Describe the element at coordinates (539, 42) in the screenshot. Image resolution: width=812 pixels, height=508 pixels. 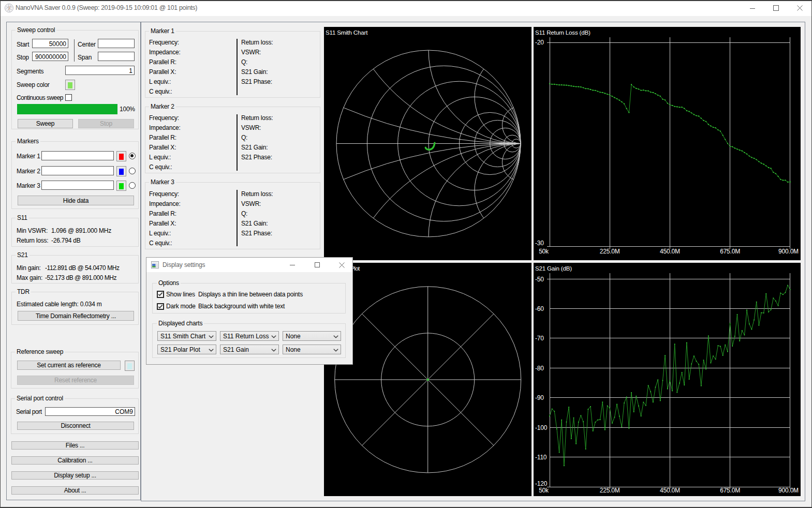
I see `svg-text: -20` at that location.